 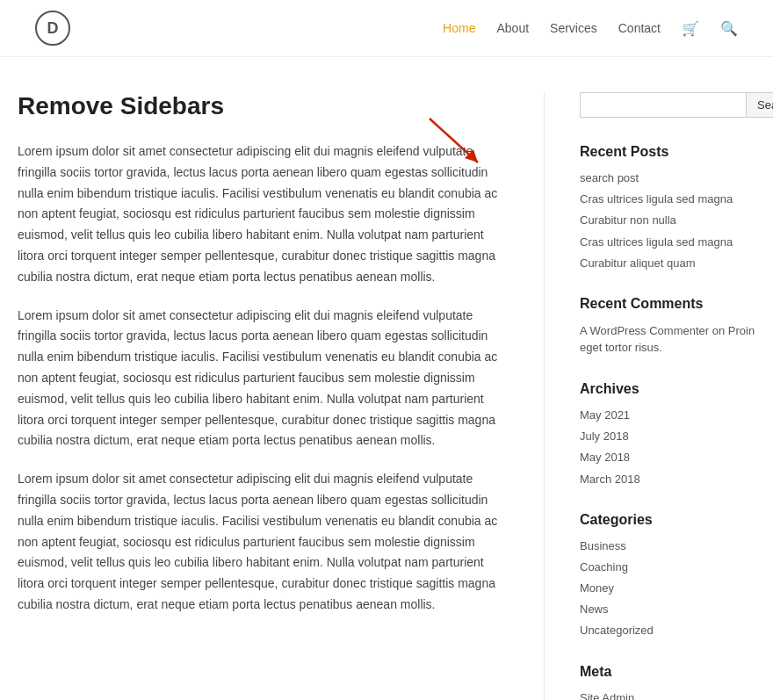 I want to click on recent-comments-title: Recent Comments, so click(x=668, y=304).